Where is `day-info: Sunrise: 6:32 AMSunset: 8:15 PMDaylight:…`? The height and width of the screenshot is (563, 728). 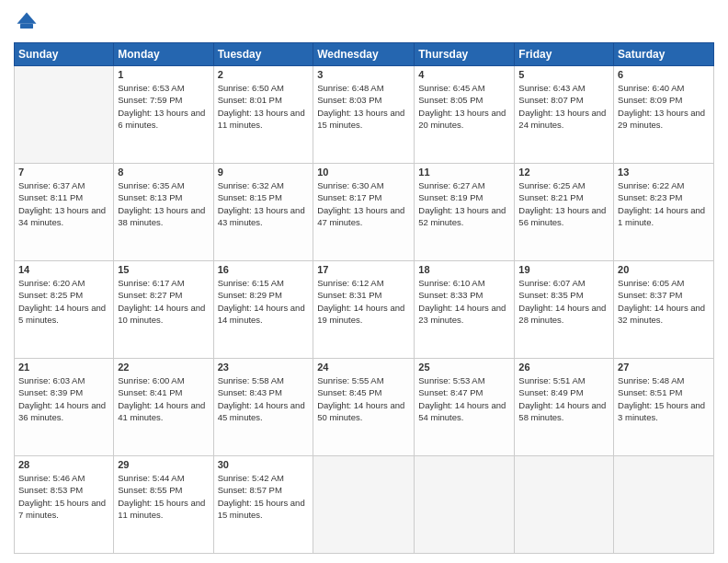
day-info: Sunrise: 6:32 AMSunset: 8:15 PMDaylight:… is located at coordinates (264, 204).